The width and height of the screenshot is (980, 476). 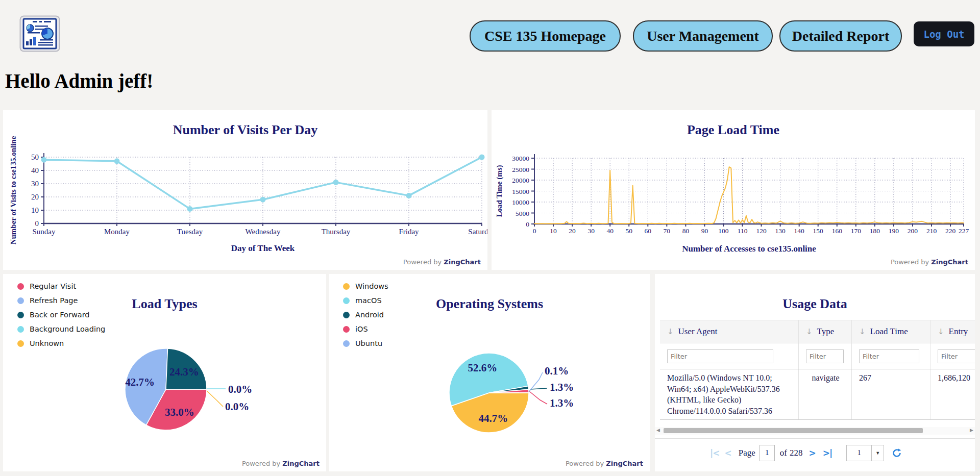 What do you see at coordinates (336, 232) in the screenshot?
I see `x-tick-label: Thursday` at bounding box center [336, 232].